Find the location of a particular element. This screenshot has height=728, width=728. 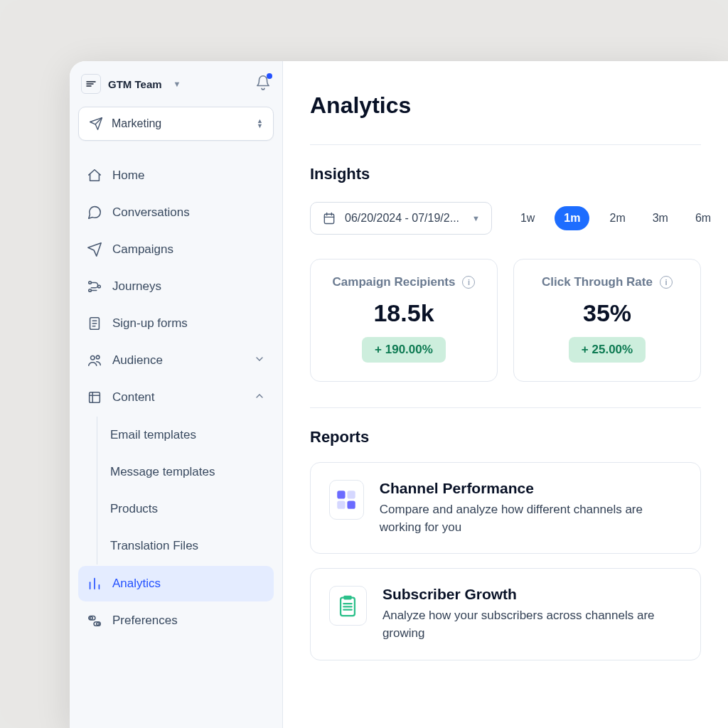

nav-item-label: Campaigns is located at coordinates (143, 250).